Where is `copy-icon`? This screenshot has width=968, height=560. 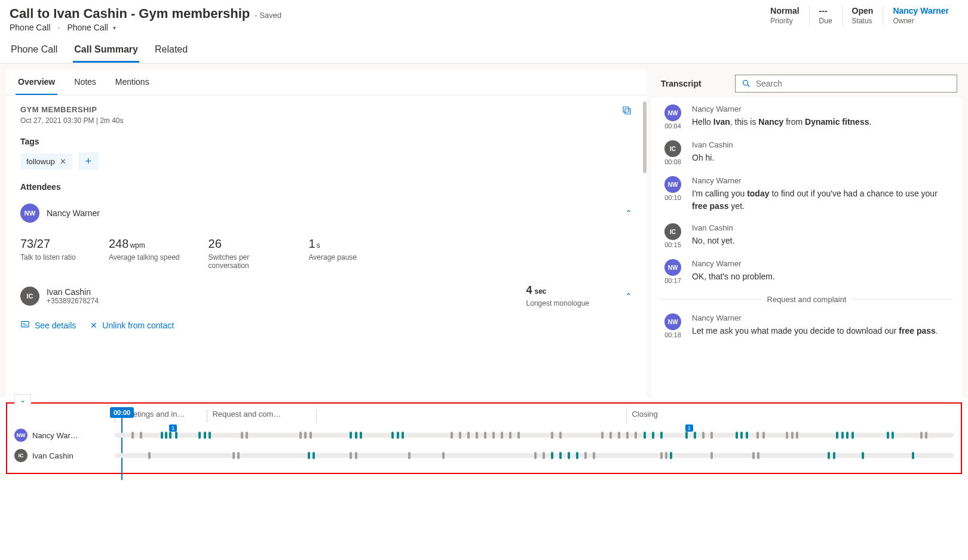
copy-icon is located at coordinates (627, 111).